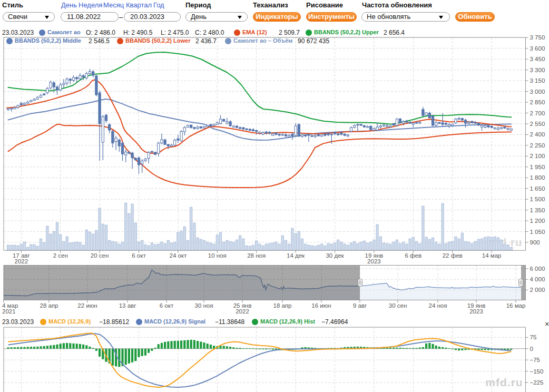  Describe the element at coordinates (537, 70) in the screenshot. I see `svg-text: 3 300` at that location.